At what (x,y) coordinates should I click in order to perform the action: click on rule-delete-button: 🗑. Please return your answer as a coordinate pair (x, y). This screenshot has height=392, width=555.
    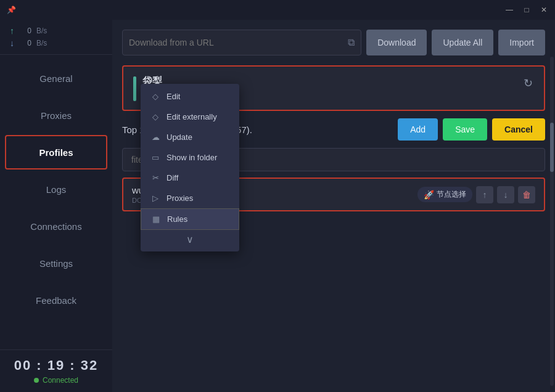
    Looking at the image, I should click on (527, 195).